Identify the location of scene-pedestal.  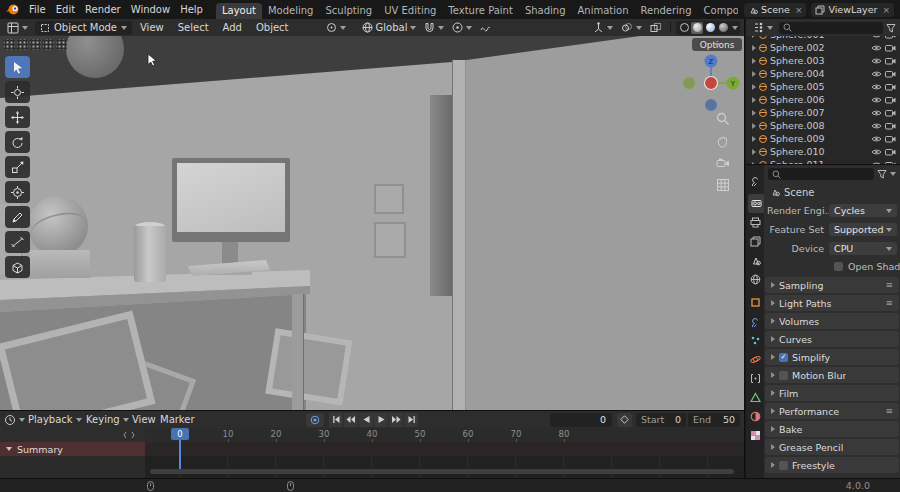
(60, 264).